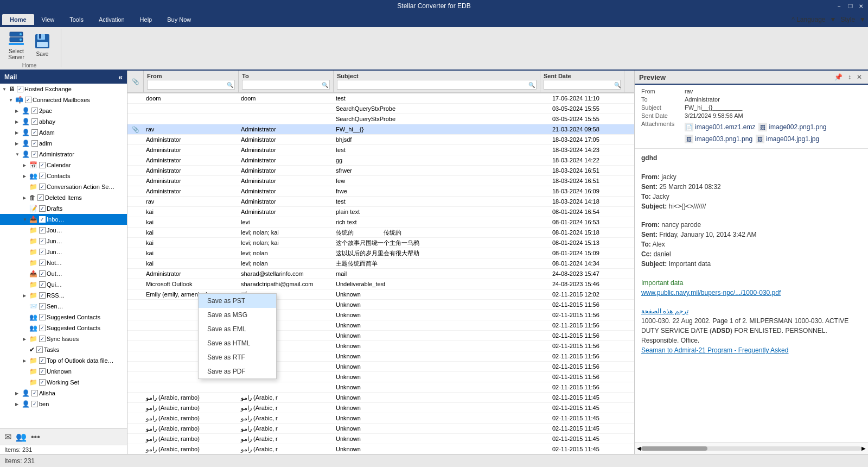 This screenshot has width=868, height=467. Describe the element at coordinates (381, 264) in the screenshot. I see `table-row: kailevi; nolan主题传统而简单08-01-2024 14:34` at that location.